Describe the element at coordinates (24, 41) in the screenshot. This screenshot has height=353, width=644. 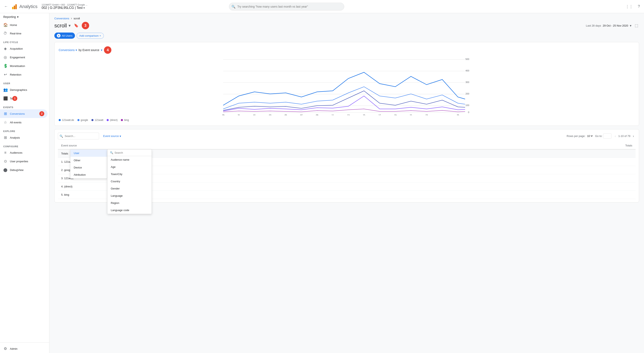
I see `lifecycle-label: LIFE CYCLE` at that location.